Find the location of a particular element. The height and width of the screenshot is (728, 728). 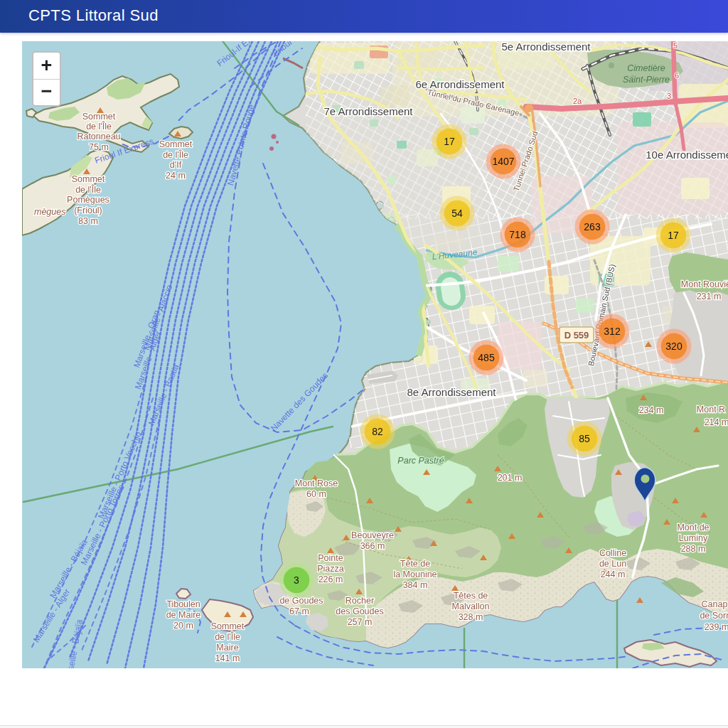

svg-text: (Frioul) is located at coordinates (88, 210).